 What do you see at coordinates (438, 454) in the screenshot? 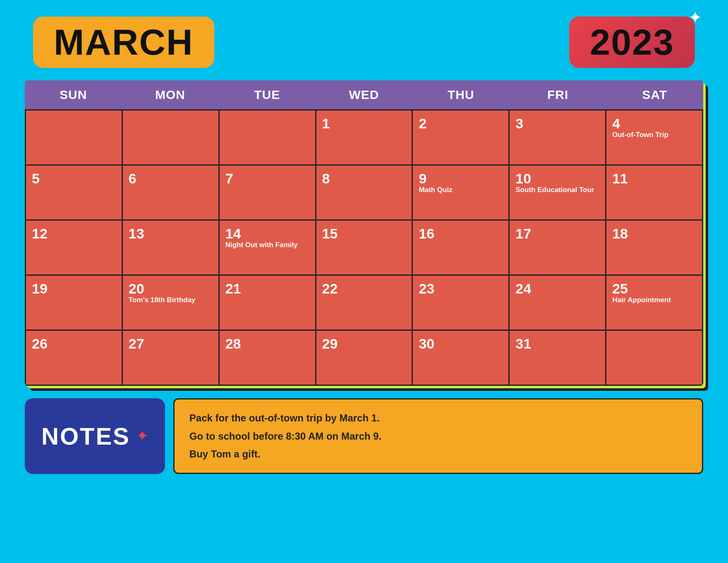
I see `note-item: Buy Tom a gift.` at bounding box center [438, 454].